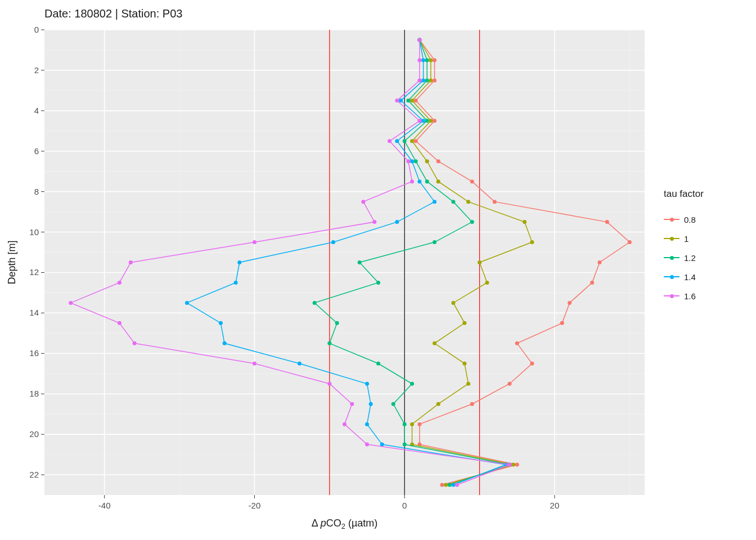  What do you see at coordinates (690, 277) in the screenshot?
I see `legend-label: 1.4` at bounding box center [690, 277].